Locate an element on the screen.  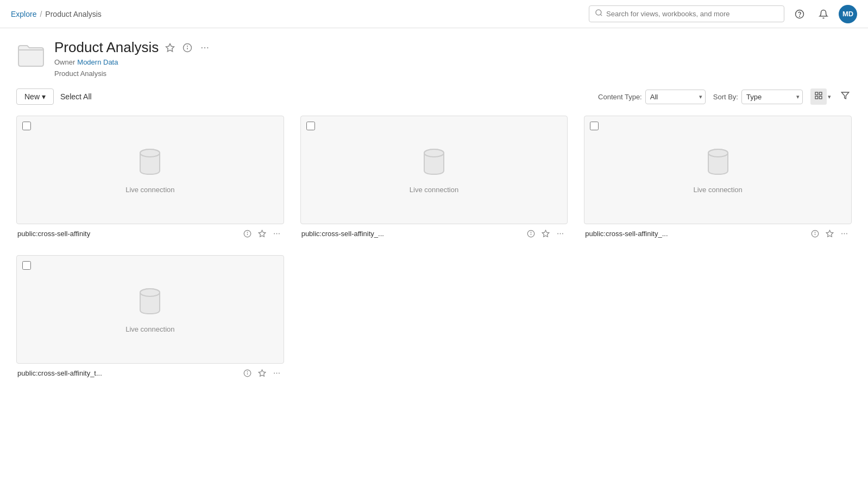
info-button is located at coordinates (187, 48).